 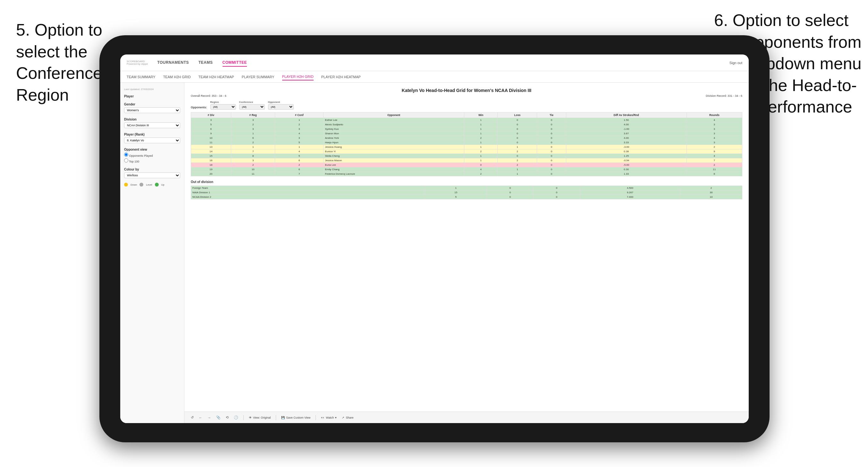 What do you see at coordinates (308, 193) in the screenshot?
I see `out-cell-opponent: NAIA Division 1` at bounding box center [308, 193].